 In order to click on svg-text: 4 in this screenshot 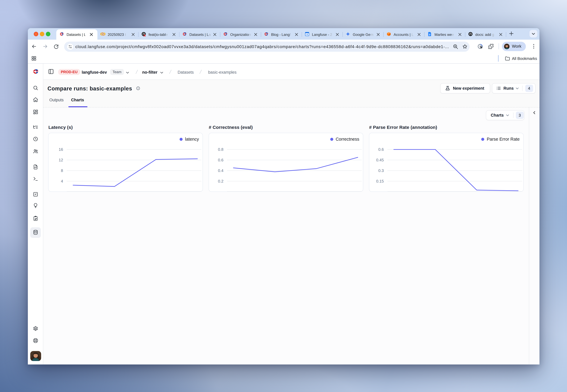, I will do `click(62, 181)`.